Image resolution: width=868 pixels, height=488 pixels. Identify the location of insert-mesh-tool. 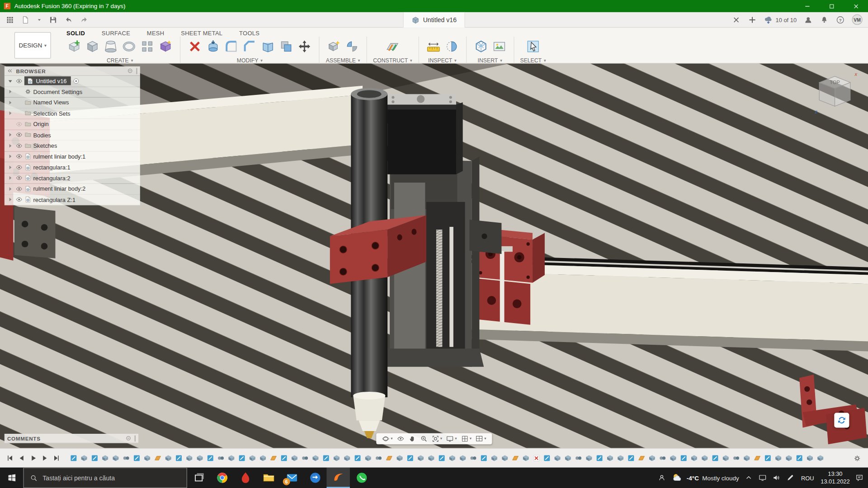
(481, 46).